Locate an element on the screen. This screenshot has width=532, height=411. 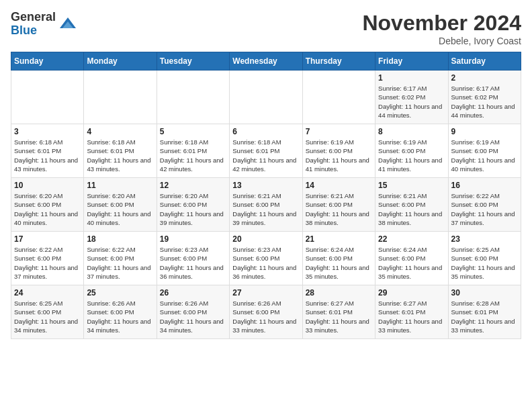
week-row-5: 24Sunrise: 6:25 AM Sunset: 6:00 PM Dayli… is located at coordinates (266, 312).